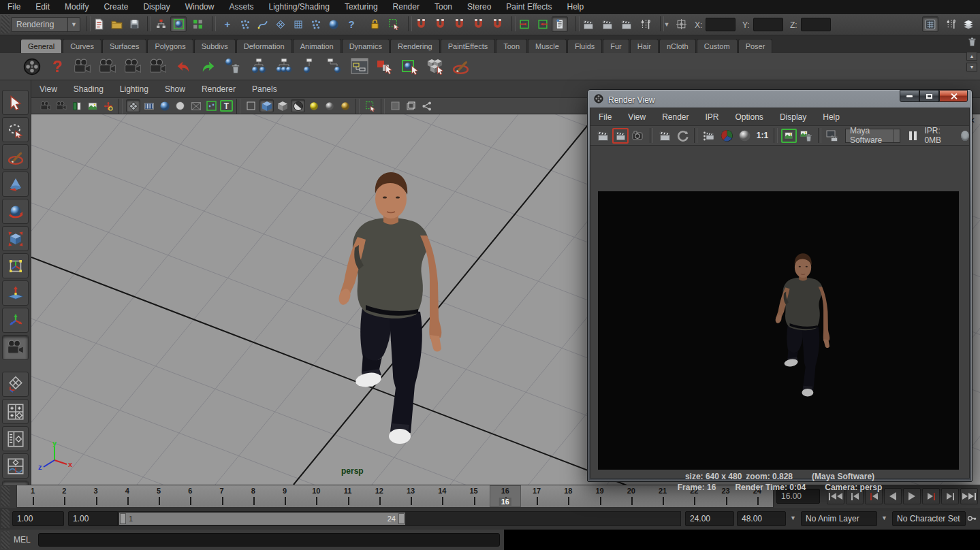 The width and height of the screenshot is (980, 550). What do you see at coordinates (348, 496) in the screenshot?
I see `timeline-frame-cell: 11` at bounding box center [348, 496].